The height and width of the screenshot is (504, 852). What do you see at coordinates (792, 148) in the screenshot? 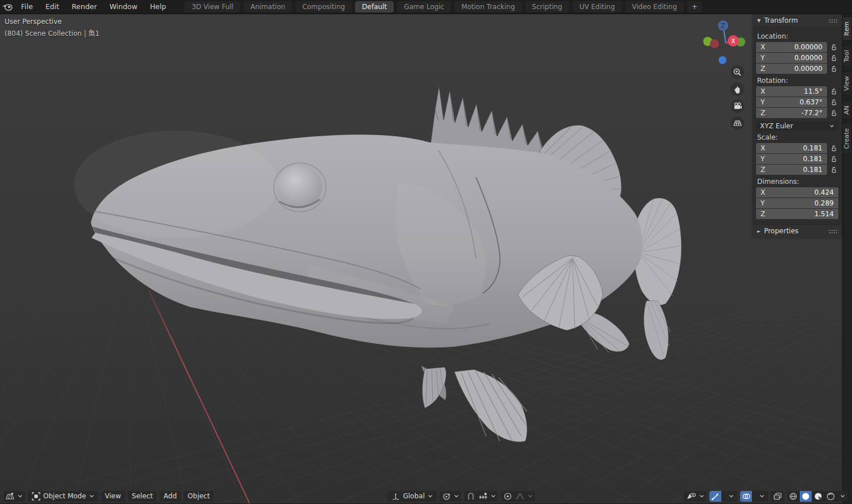
I see `scale-x-field: X 0.181` at bounding box center [792, 148].